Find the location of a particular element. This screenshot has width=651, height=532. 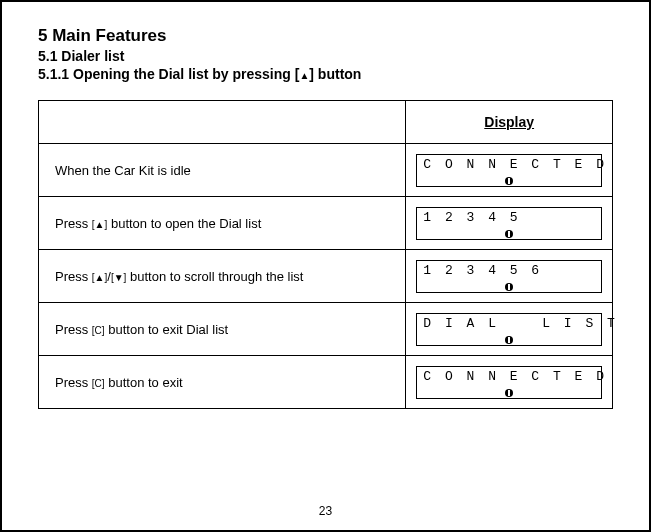

page-number: 23 is located at coordinates (326, 511).